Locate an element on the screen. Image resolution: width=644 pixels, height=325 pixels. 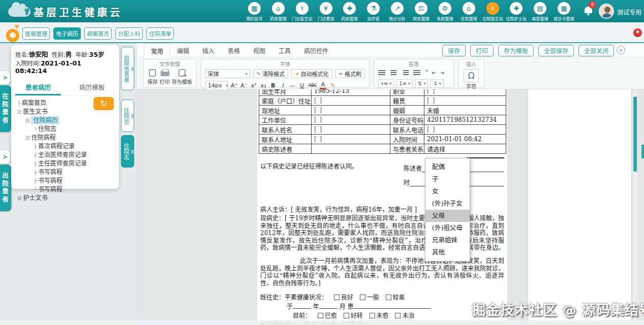
paragraph-spacing-button: ↕▾ is located at coordinates (437, 83).